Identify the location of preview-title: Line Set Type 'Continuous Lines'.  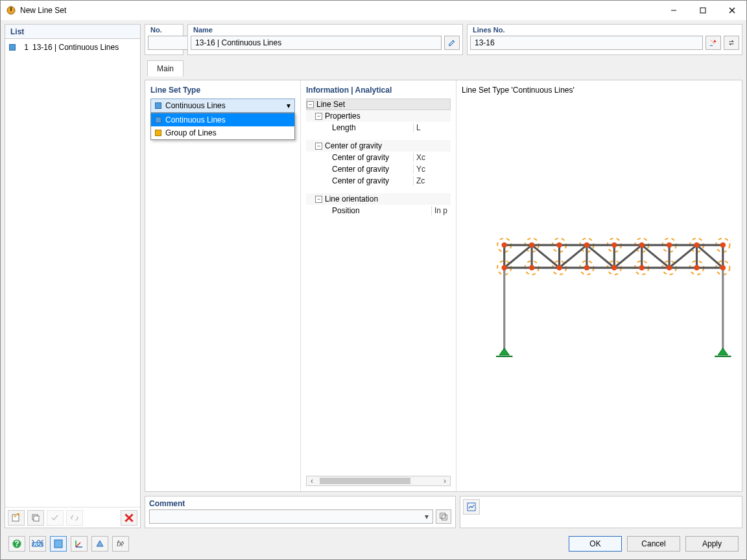
(599, 90).